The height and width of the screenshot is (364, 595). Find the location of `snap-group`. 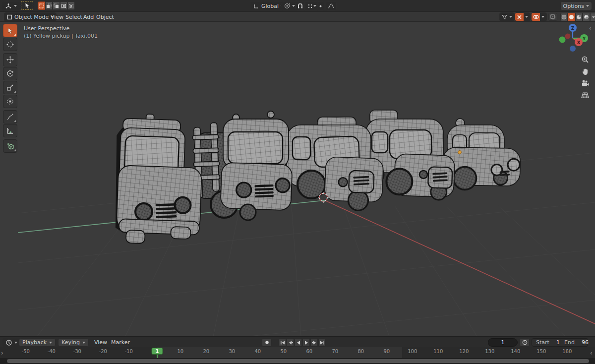

snap-group is located at coordinates (307, 6).